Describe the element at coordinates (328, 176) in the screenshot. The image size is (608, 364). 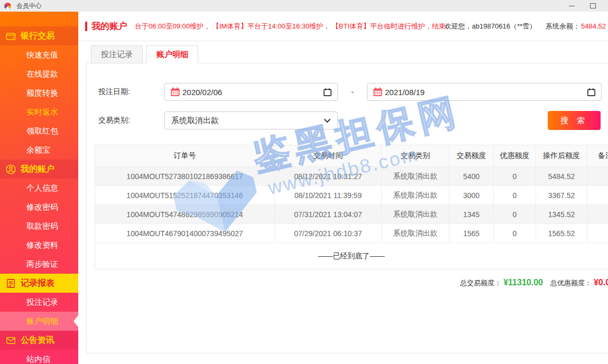
I see `table-cell: 08/12/2021 10:31:27` at that location.